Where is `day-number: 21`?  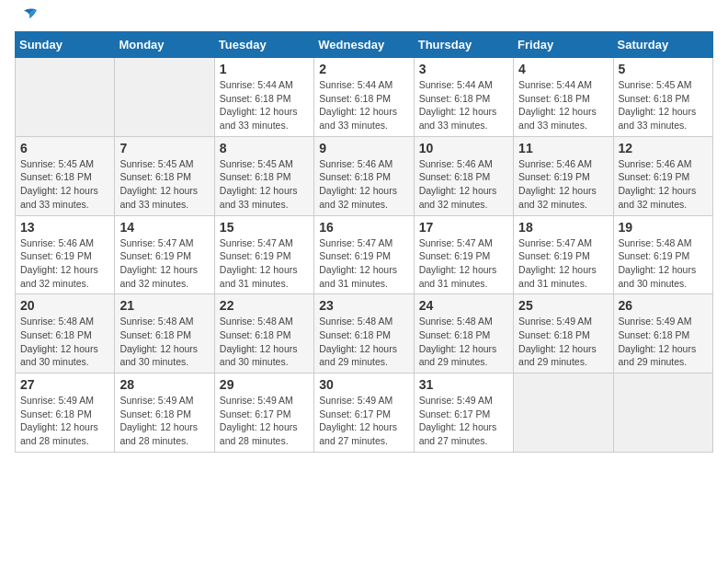 day-number: 21 is located at coordinates (164, 305).